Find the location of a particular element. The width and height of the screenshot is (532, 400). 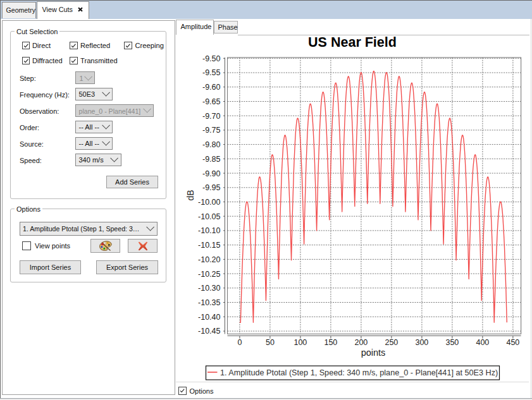

svg-text: -10.00 is located at coordinates (209, 202).